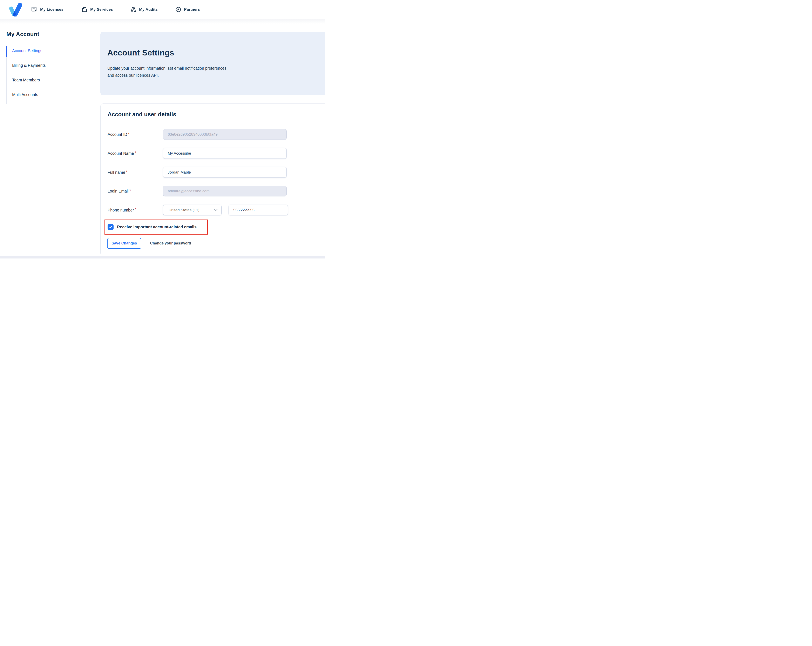 The height and width of the screenshot is (646, 812). What do you see at coordinates (144, 9) in the screenshot?
I see `nav-item-my-audits: My Audits` at bounding box center [144, 9].